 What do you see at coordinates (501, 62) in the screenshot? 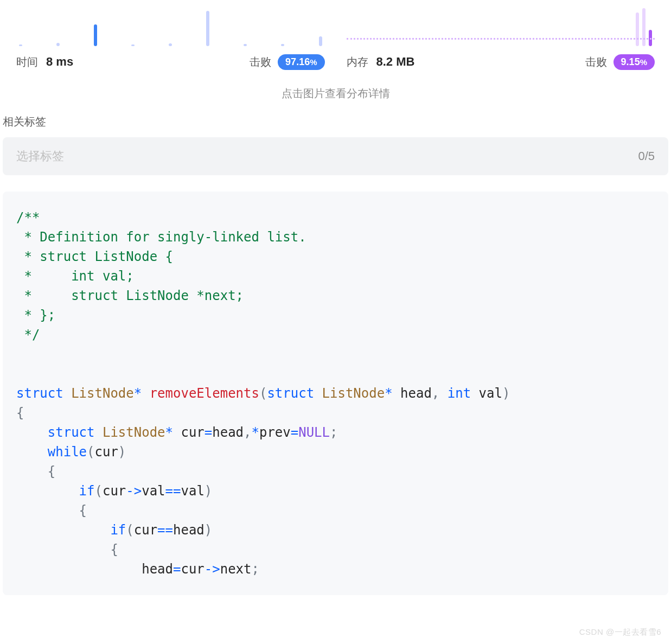
I see `stat-memory: 内存 8.2 MB 击败 9.15%` at bounding box center [501, 62].